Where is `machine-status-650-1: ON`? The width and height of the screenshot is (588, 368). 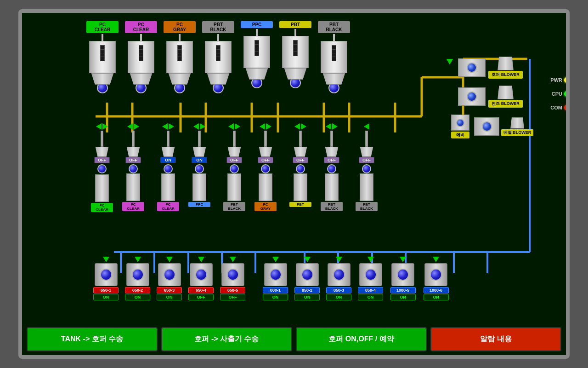
machine-status-650-1: ON is located at coordinates (106, 297).